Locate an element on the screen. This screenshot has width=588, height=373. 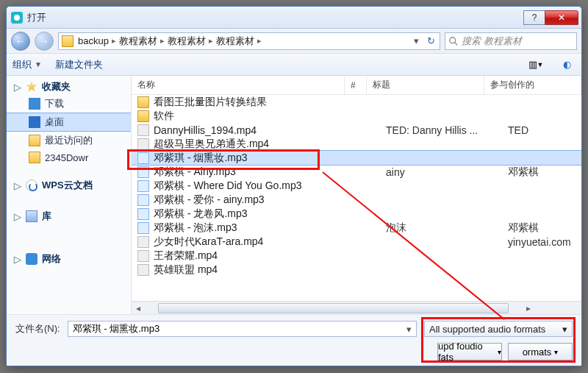
scrollbar-thumb is located at coordinates (334, 308).